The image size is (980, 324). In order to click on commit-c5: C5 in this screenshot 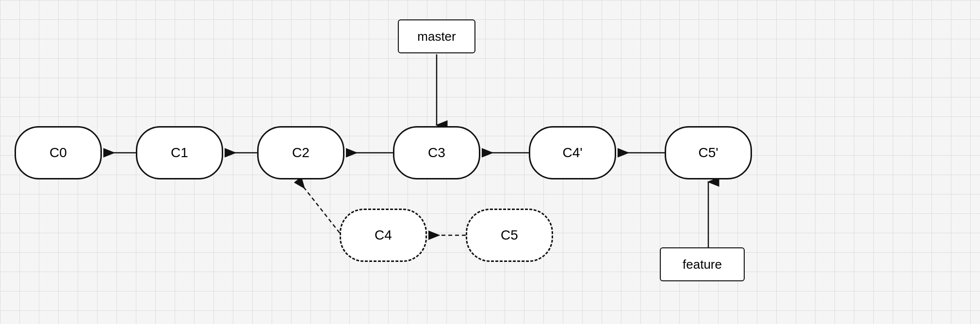, I will do `click(509, 235)`.